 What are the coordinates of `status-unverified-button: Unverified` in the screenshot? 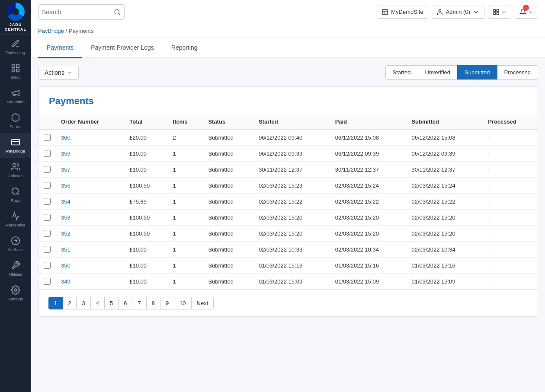 It's located at (438, 73).